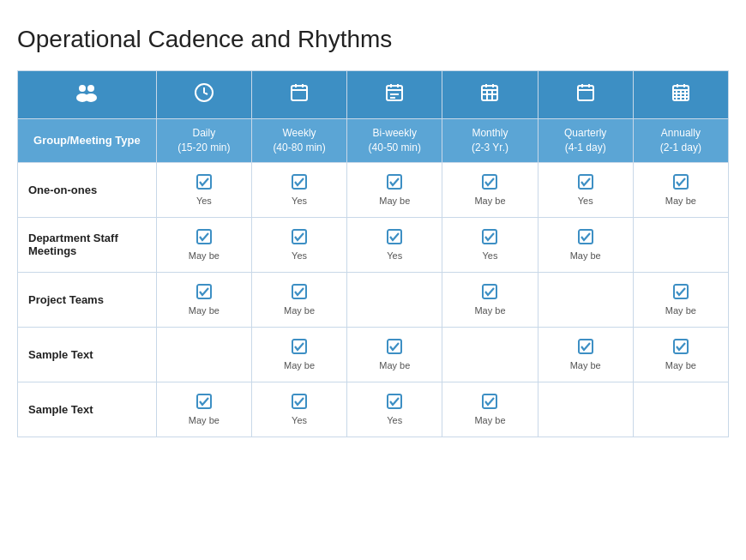  What do you see at coordinates (87, 95) in the screenshot?
I see `group-icon-cell` at bounding box center [87, 95].